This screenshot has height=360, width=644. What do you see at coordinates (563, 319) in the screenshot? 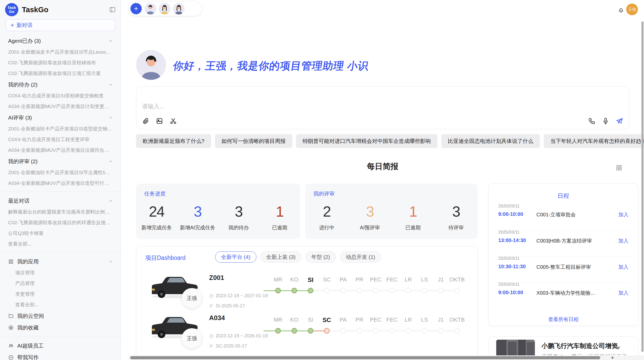
I see `schedule-view-all-link: 查看所有日程` at bounding box center [563, 319].